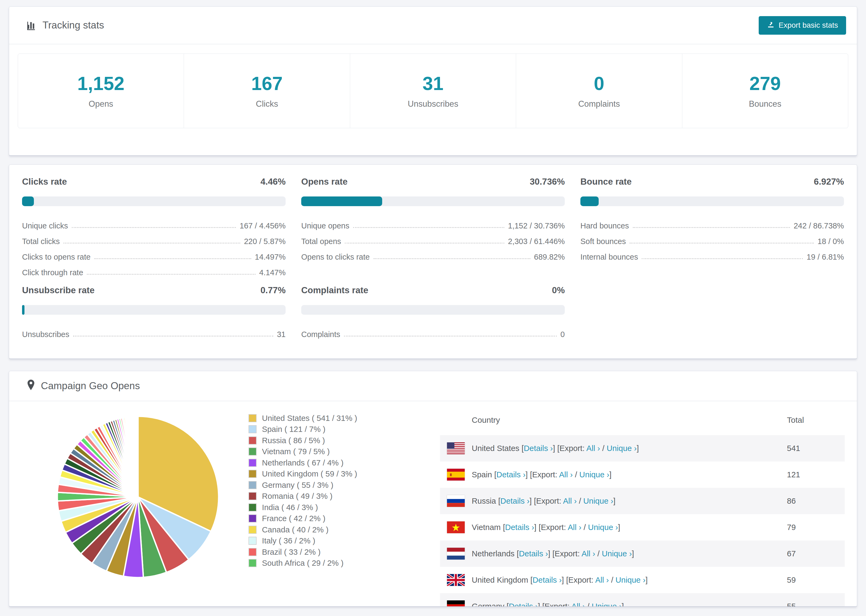 Image resolution: width=866 pixels, height=616 pixels. I want to click on legend-item-canada: Canada ( 40 / 2% ), so click(303, 530).